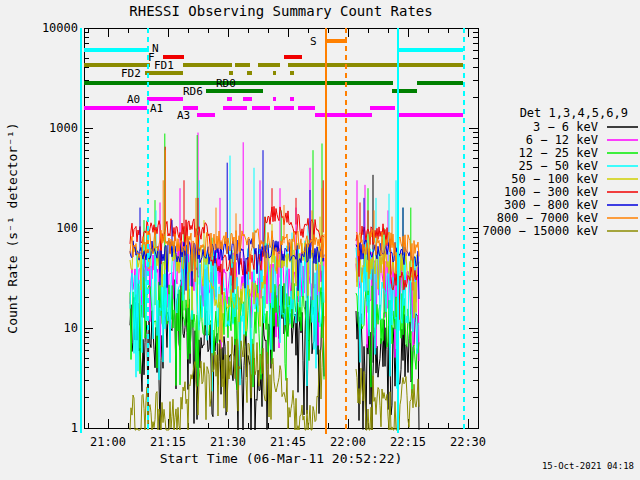 The width and height of the screenshot is (640, 480). Describe the element at coordinates (562, 140) in the screenshot. I see `legend-entry-label: 6 − 12 keV` at that location.